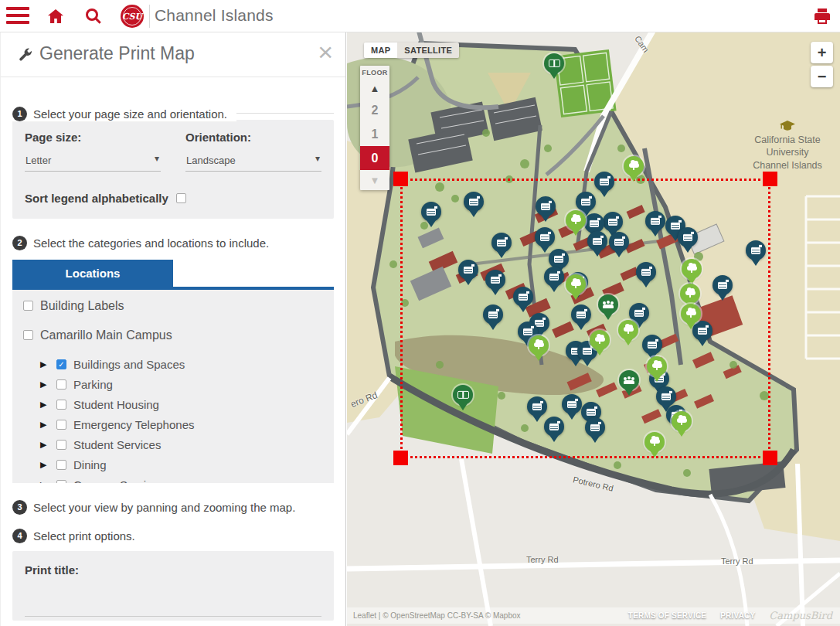 The image size is (840, 626). I want to click on step4-badge: 4, so click(20, 536).